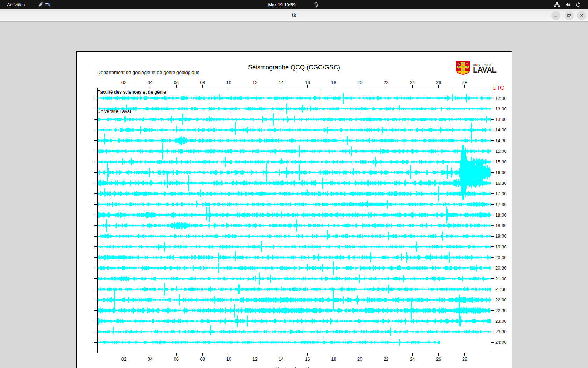 Image resolution: width=588 pixels, height=368 pixels. Describe the element at coordinates (44, 5) in the screenshot. I see `app-menu-button: Tk` at that location.